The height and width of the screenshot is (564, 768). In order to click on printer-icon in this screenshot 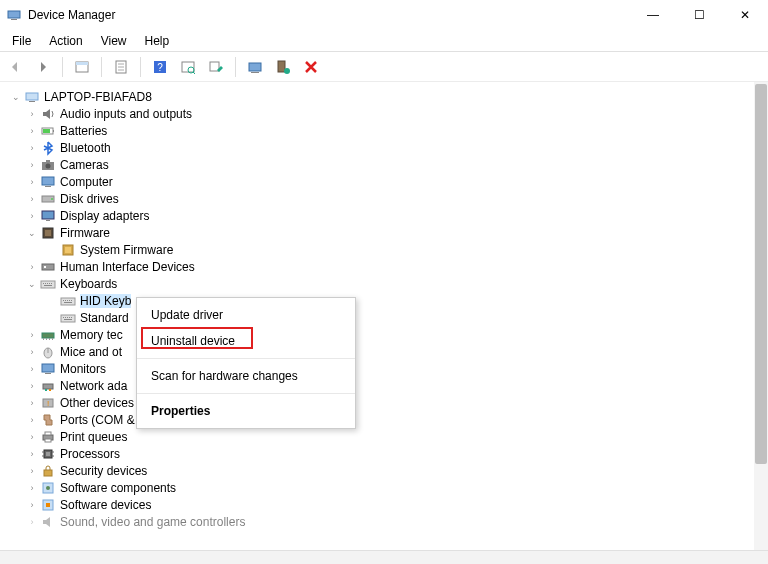, I will do `click(48, 437)`.